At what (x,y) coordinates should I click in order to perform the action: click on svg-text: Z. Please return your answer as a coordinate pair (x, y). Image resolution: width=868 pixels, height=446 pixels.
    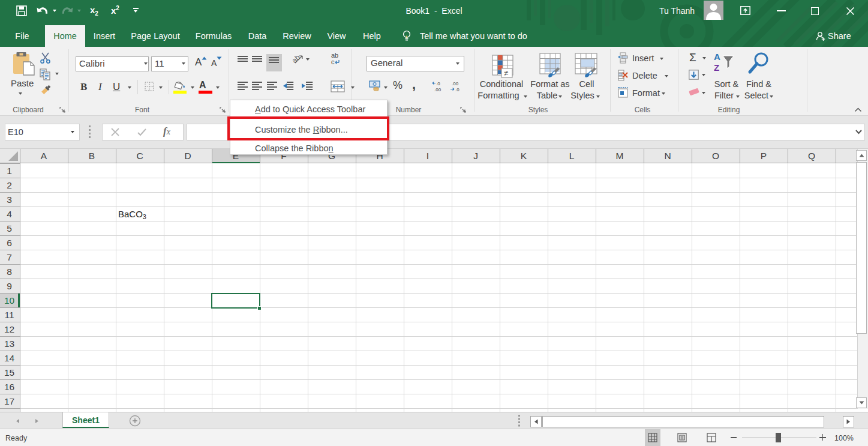
    Looking at the image, I should click on (716, 67).